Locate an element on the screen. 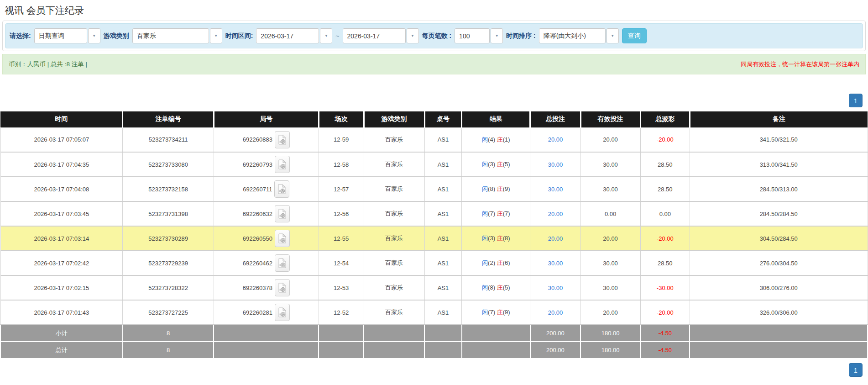  result-banker-score: (5) is located at coordinates (507, 164).